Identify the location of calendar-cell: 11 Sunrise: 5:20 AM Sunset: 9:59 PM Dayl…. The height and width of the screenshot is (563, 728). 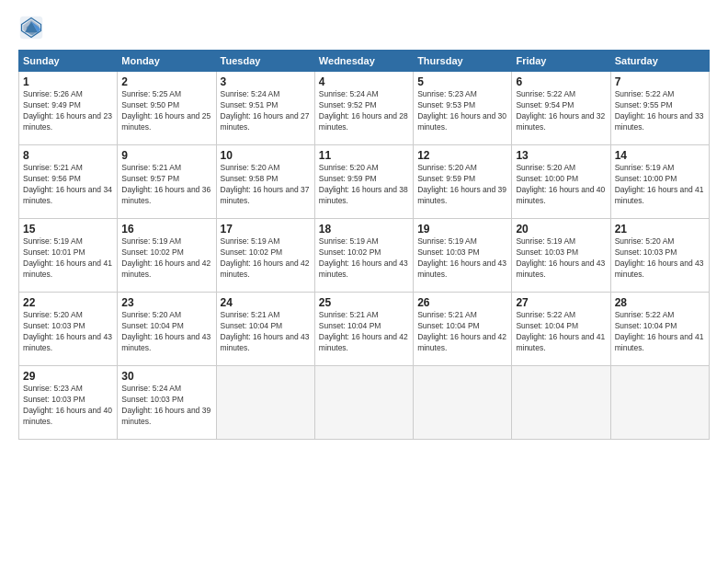
(364, 182).